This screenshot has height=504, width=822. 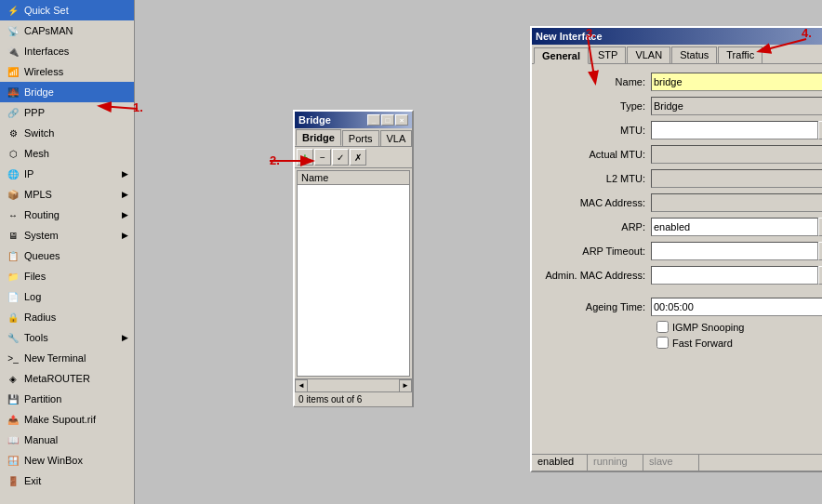 What do you see at coordinates (388, 120) in the screenshot?
I see `bridge-maximize-btn: □` at bounding box center [388, 120].